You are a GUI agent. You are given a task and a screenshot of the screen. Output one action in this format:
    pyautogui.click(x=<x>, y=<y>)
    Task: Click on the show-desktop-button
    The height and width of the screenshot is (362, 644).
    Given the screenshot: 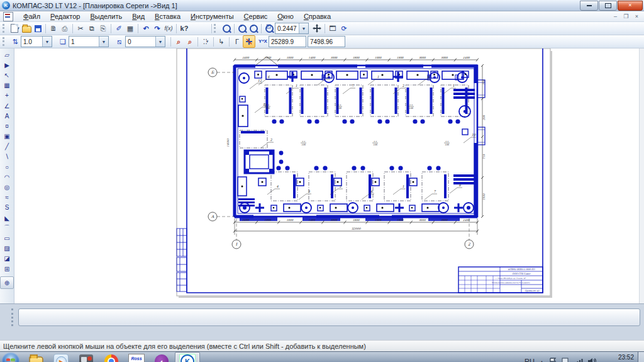 What is the action you would take?
    pyautogui.click(x=641, y=357)
    